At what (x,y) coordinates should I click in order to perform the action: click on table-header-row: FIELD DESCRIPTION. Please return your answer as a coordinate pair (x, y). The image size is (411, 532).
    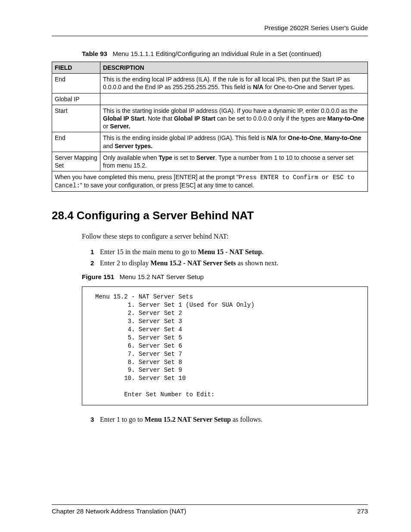
    Looking at the image, I should click on (210, 68).